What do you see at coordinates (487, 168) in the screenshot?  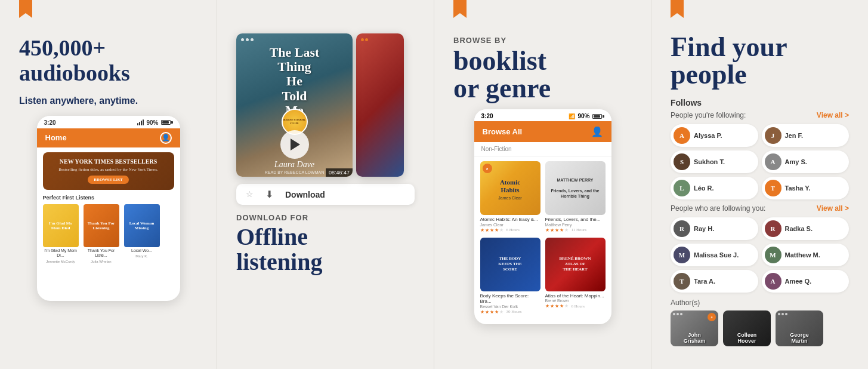 I see `logo-badge: a` at bounding box center [487, 168].